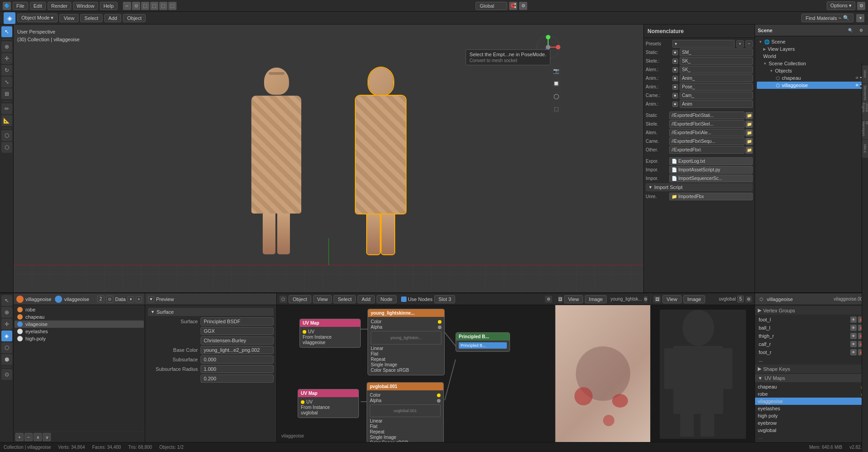 The image size is (868, 452). What do you see at coordinates (749, 116) in the screenshot?
I see `static-folder-icon: 📁` at bounding box center [749, 116].